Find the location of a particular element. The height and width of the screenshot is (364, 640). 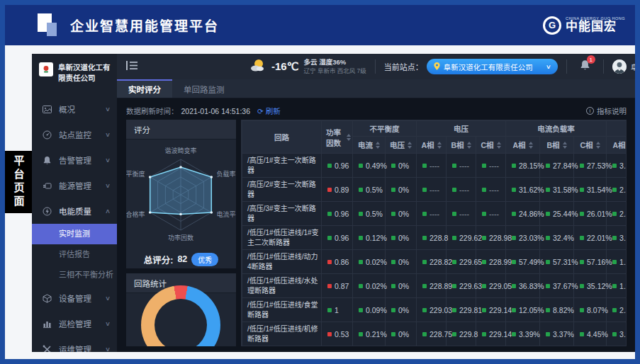

col-power-factor: 功率因数 is located at coordinates (337, 137).